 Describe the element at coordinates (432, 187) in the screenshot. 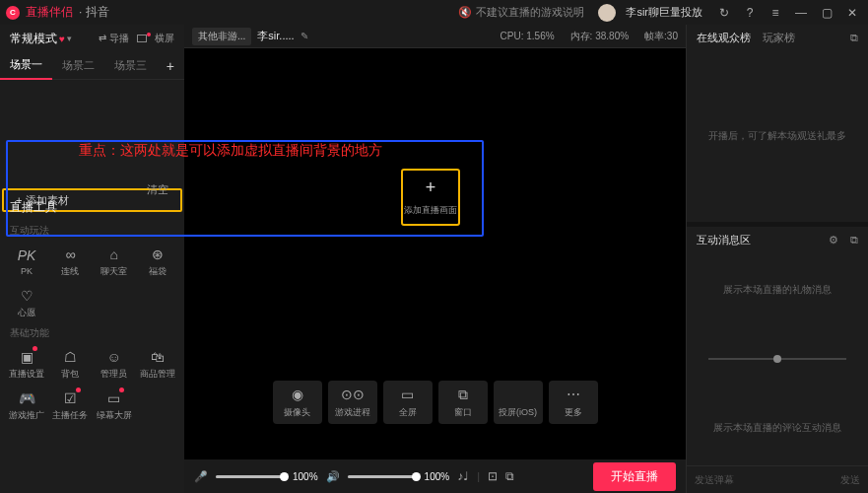

I see `plus-icon: +` at that location.